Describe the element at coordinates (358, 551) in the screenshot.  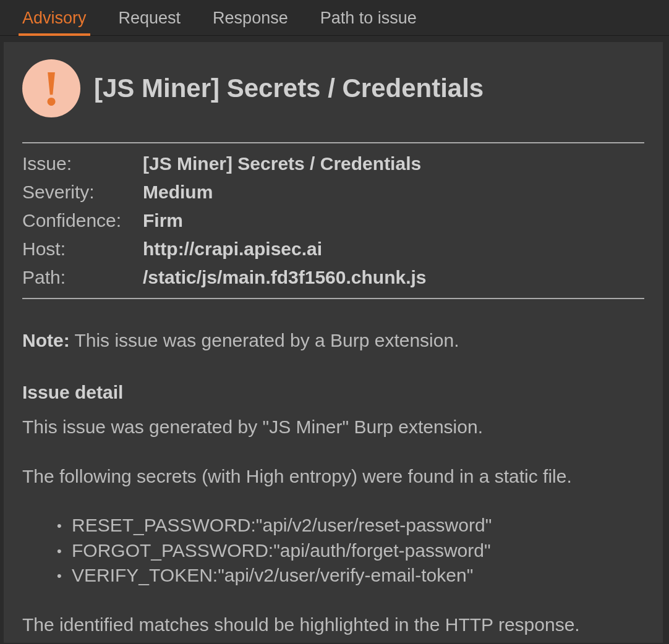
I see `list-item: FORGOT_PASSWORD:"api/auth/forget-passwor…` at that location.